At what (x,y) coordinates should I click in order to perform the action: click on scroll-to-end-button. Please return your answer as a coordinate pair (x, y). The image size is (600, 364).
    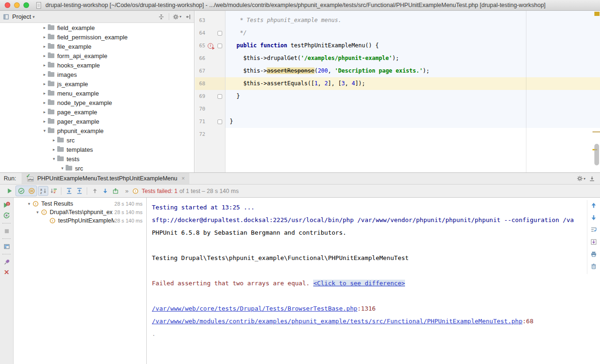
    Looking at the image, I should click on (594, 242).